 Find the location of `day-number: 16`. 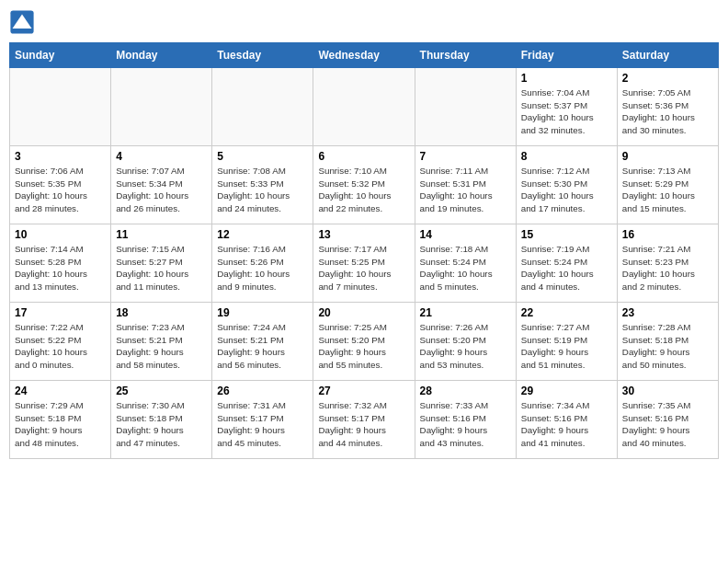

day-number: 16 is located at coordinates (667, 235).